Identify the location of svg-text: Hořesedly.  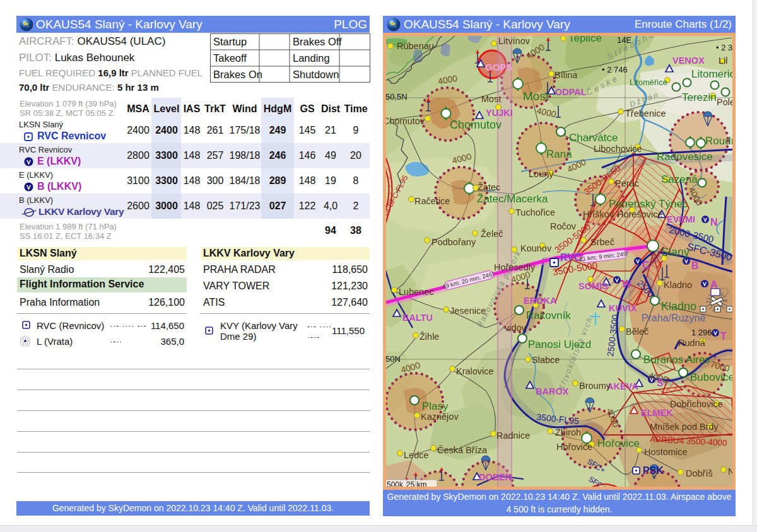
(515, 267).